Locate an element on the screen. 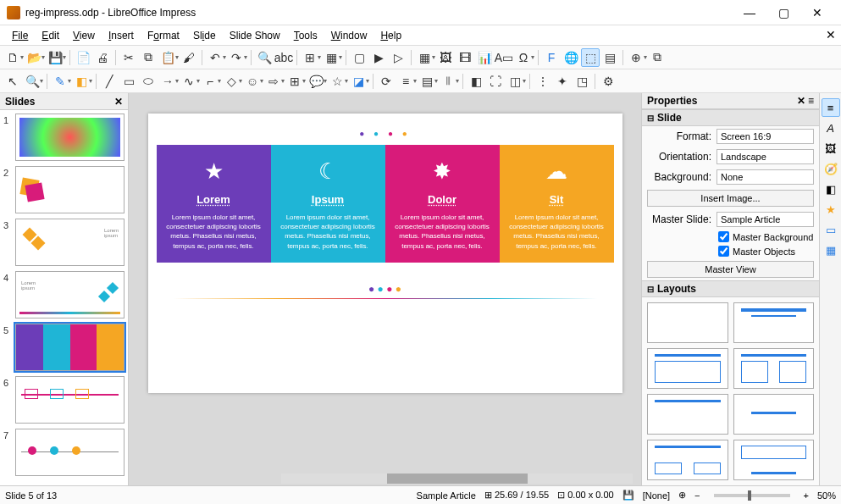 The height and width of the screenshot is (504, 841). minimize-button: — is located at coordinates (750, 13).